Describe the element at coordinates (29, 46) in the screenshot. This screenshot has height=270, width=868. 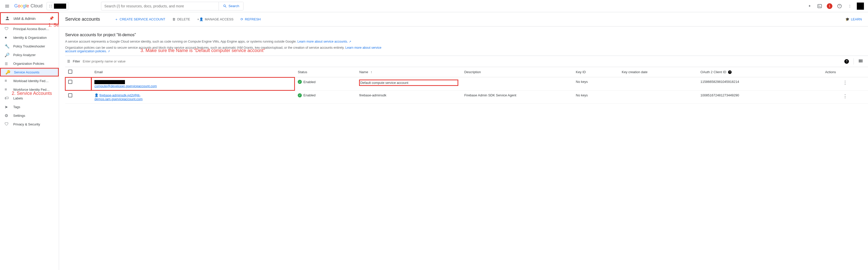
I see `sidebar-item-policy-troubleshooter: 🔧Policy Troubleshooter` at that location.